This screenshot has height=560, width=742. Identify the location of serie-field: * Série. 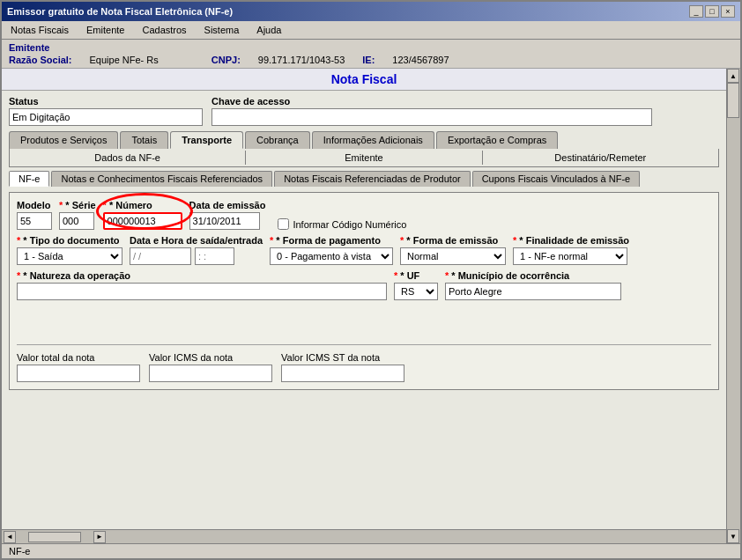
(78, 215).